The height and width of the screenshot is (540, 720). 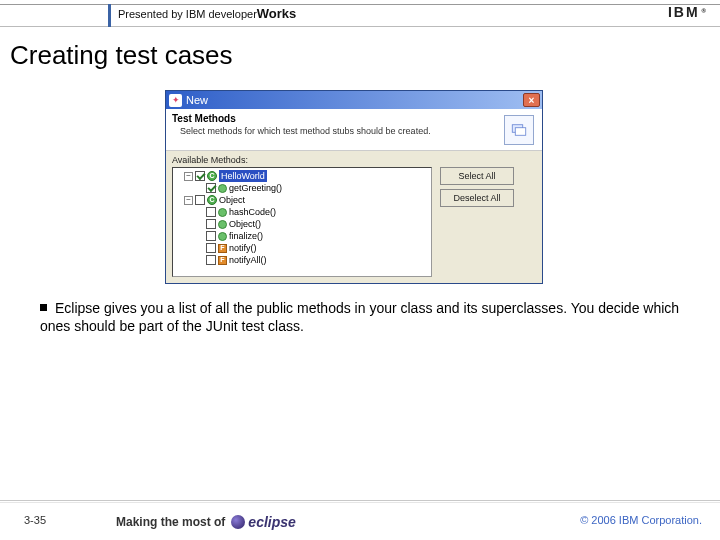 I want to click on tree-row-method: Object(), so click(x=302, y=224).